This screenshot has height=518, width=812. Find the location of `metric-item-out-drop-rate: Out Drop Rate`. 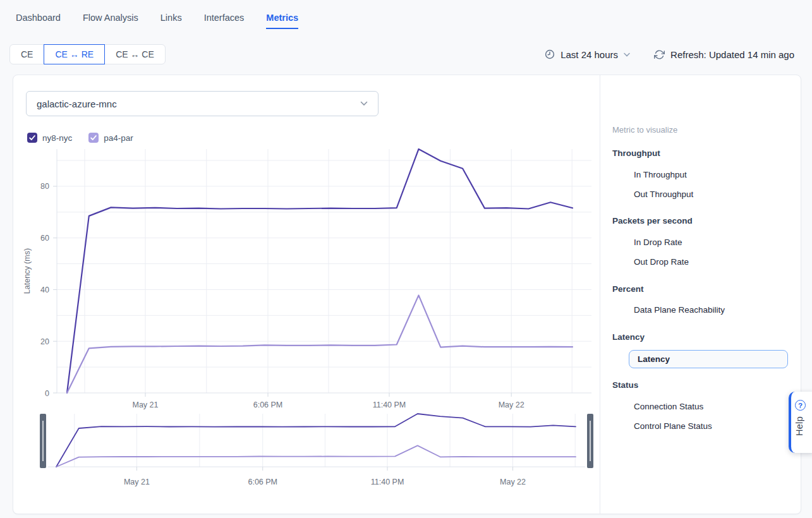

metric-item-out-drop-rate: Out Drop Rate is located at coordinates (661, 262).